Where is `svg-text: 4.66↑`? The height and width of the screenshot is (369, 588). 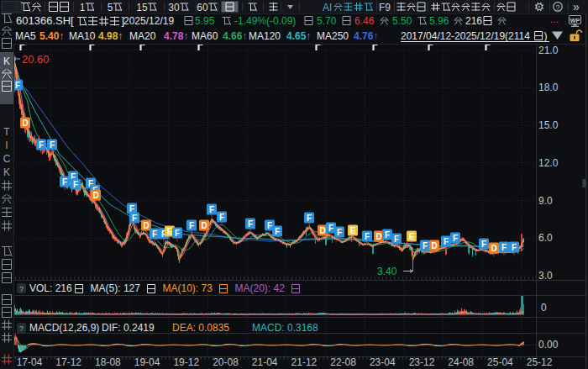
svg-text: 4.66↑ is located at coordinates (235, 36).